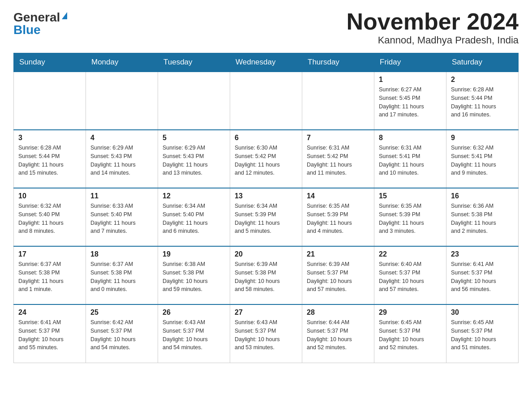 Image resolution: width=532 pixels, height=411 pixels. What do you see at coordinates (194, 254) in the screenshot?
I see `day-number: 19` at bounding box center [194, 254].